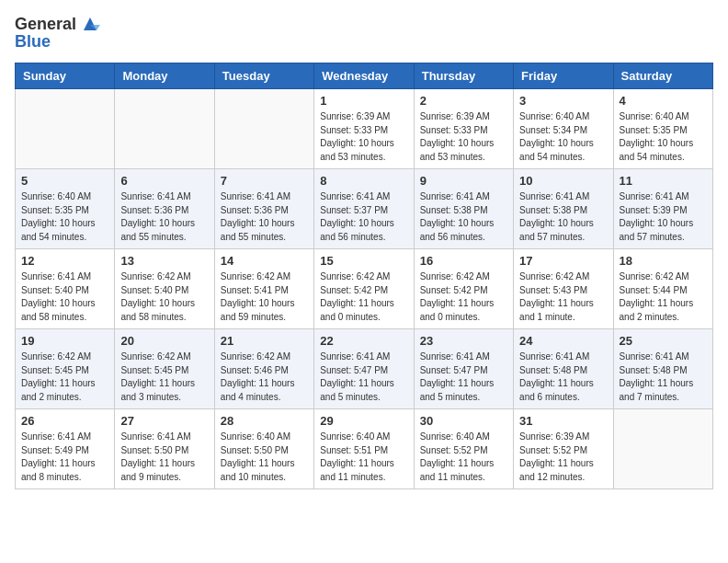 This screenshot has width=728, height=563. I want to click on day-header-friday: Friday, so click(563, 76).